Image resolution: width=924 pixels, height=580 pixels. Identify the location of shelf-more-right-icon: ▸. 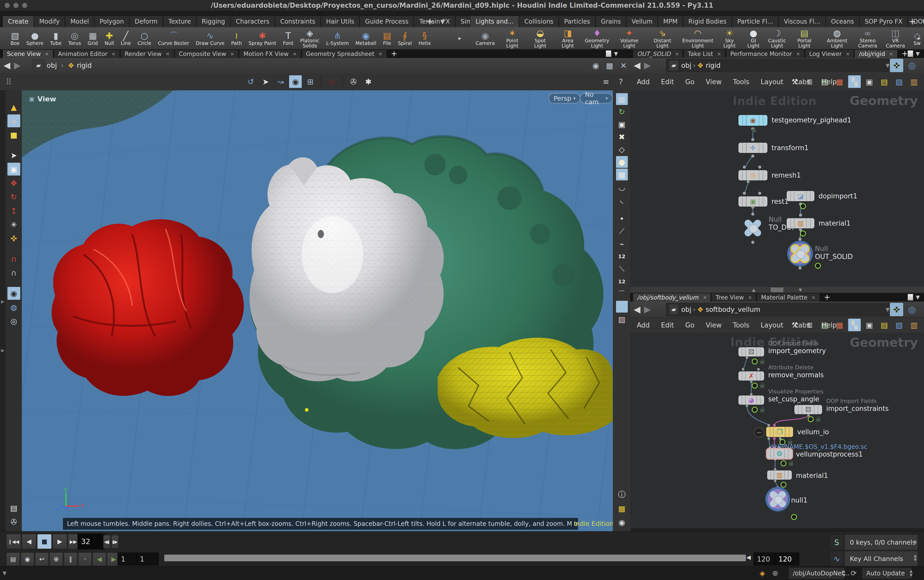
(919, 38).